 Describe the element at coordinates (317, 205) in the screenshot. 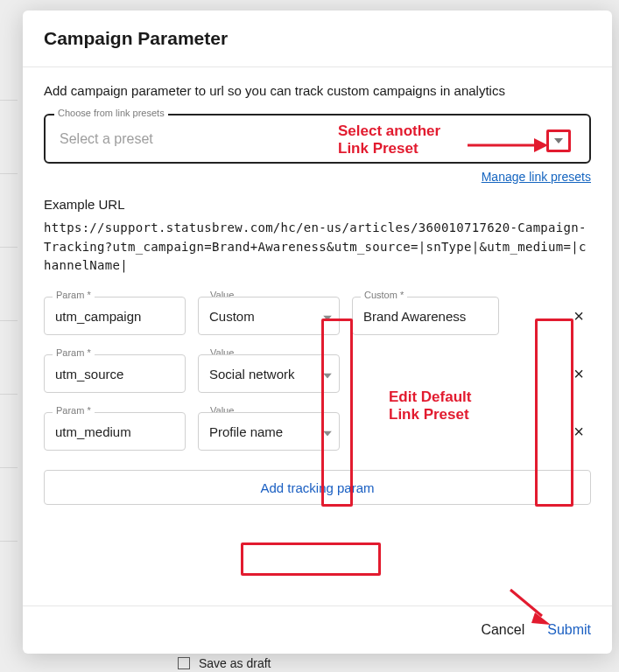

I see `example-url-heading: Example URL` at that location.